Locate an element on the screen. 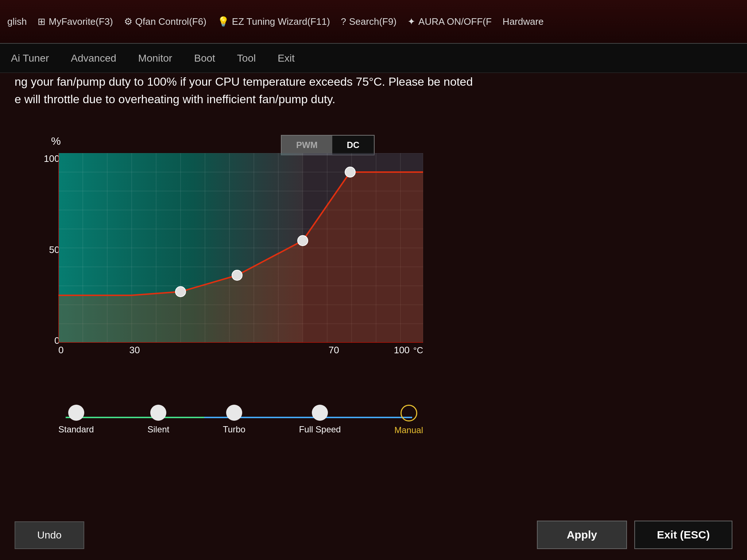 The height and width of the screenshot is (560, 747). warning-line2: e will throttle due to overheating with … is located at coordinates (374, 99).